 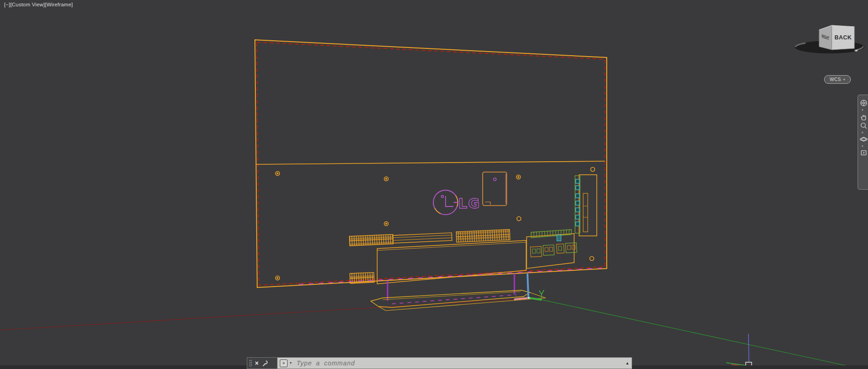 I want to click on side-port-column, so click(x=586, y=206).